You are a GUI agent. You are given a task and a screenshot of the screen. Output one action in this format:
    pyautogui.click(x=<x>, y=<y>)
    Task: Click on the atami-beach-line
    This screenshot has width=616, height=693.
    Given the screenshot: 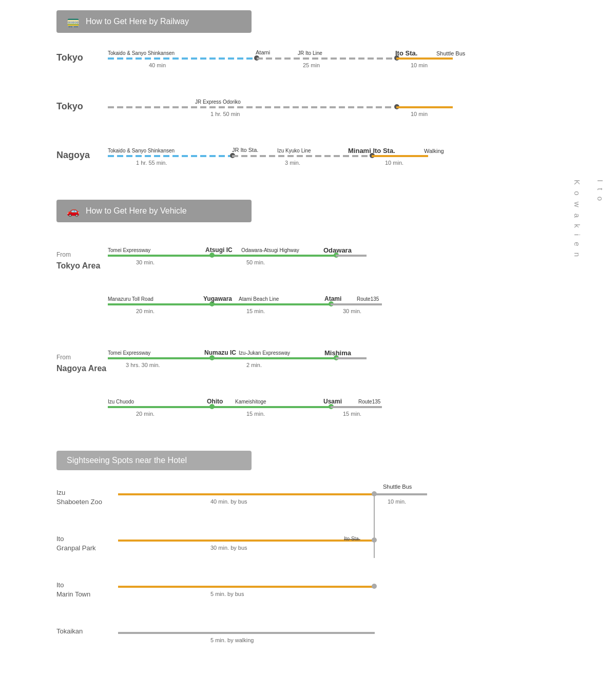 What is the action you would take?
    pyautogui.click(x=271, y=304)
    